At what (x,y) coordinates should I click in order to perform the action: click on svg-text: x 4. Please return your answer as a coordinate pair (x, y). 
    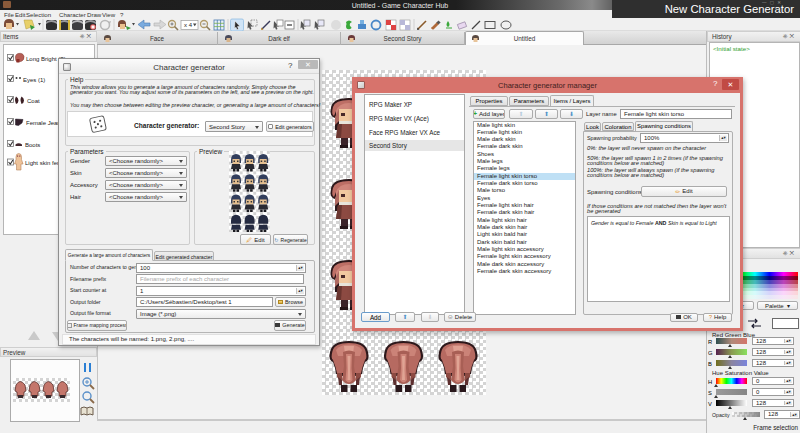
    Looking at the image, I should click on (188, 25).